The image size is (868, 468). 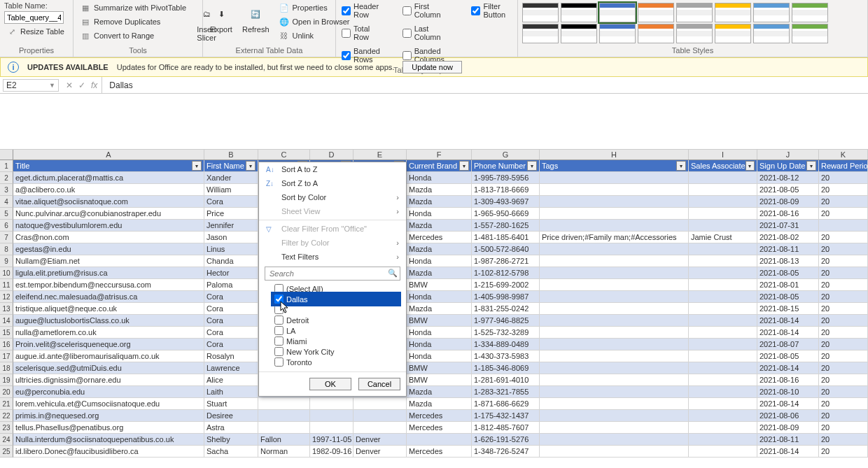 What do you see at coordinates (231, 214) in the screenshot?
I see `cell: Price` at bounding box center [231, 214].